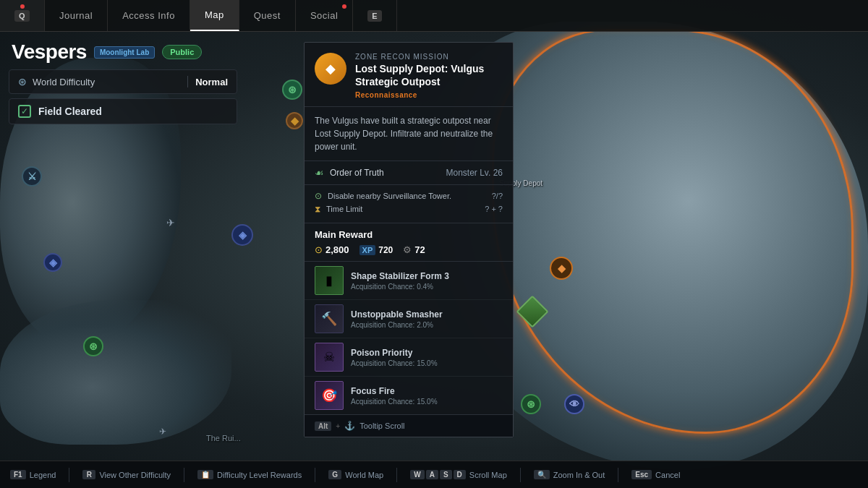 This screenshot has height=488, width=868. What do you see at coordinates (149, 16) in the screenshot?
I see `nav-access-info: Access Info` at bounding box center [149, 16].